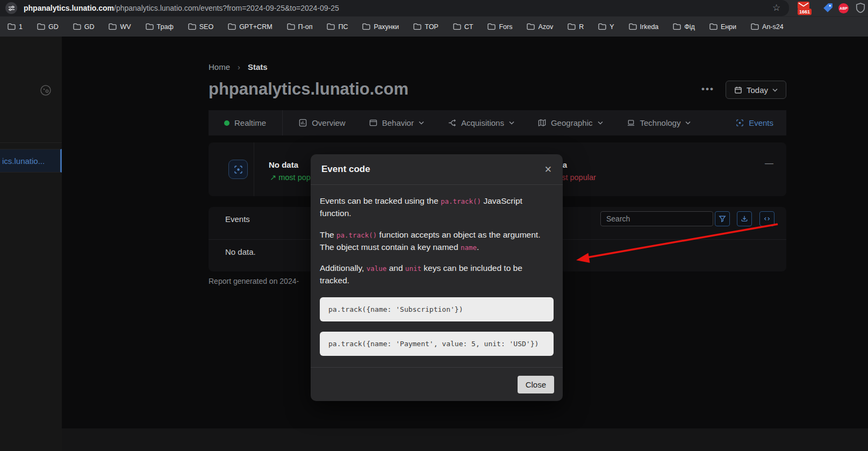  Describe the element at coordinates (465, 440) in the screenshot. I see `footer-band` at that location.